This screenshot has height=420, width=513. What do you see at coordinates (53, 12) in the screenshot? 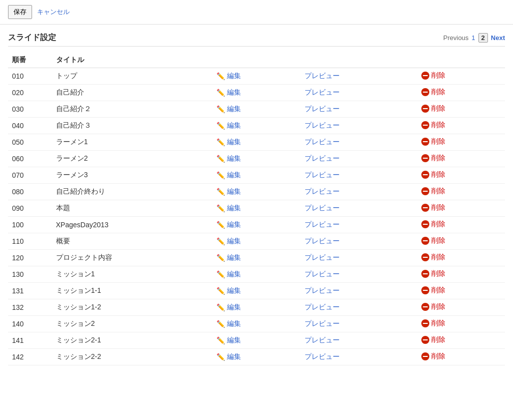
I see `cancel-link: キャンセル` at bounding box center [53, 12].